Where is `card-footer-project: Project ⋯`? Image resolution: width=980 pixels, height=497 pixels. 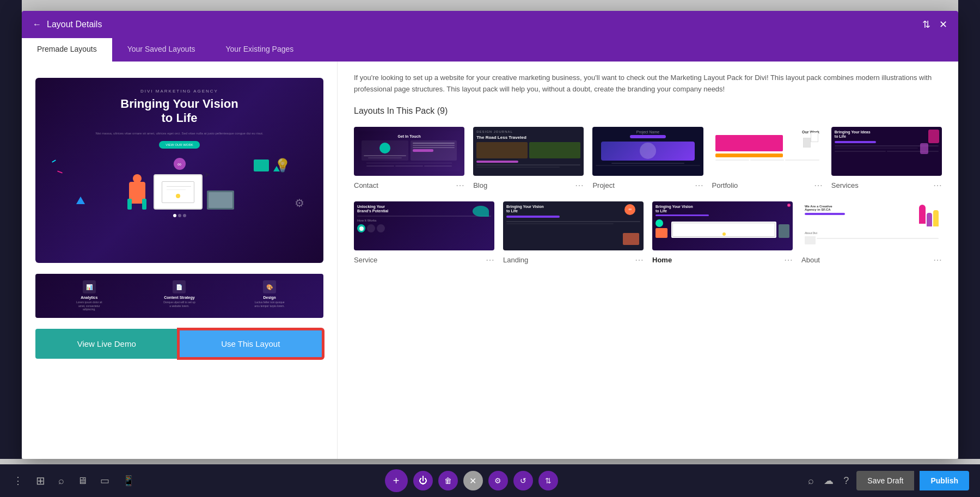
card-footer-project: Project ⋯ is located at coordinates (648, 185).